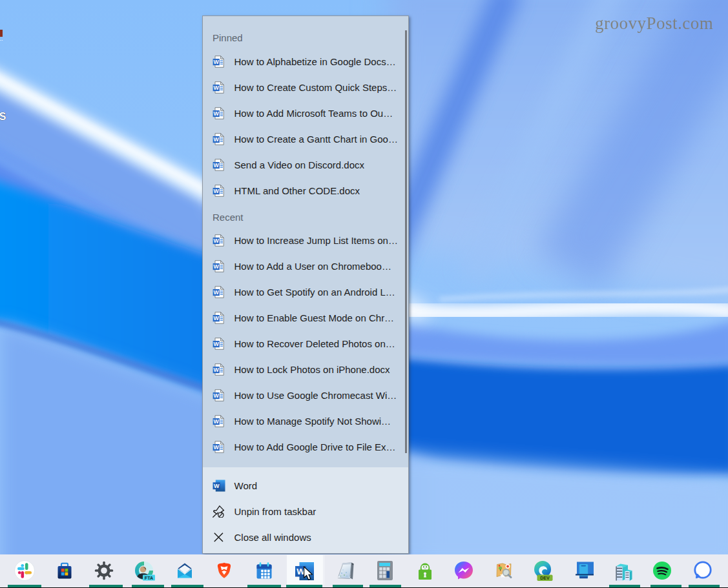 The width and height of the screenshot is (728, 588). Describe the element at coordinates (1, 39) in the screenshot. I see `svg-text:...: ...` at that location.